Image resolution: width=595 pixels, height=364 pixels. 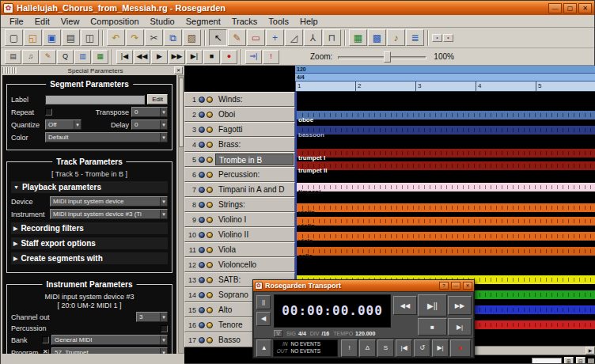 I want to click on menu-edit: Edit, so click(x=43, y=21).